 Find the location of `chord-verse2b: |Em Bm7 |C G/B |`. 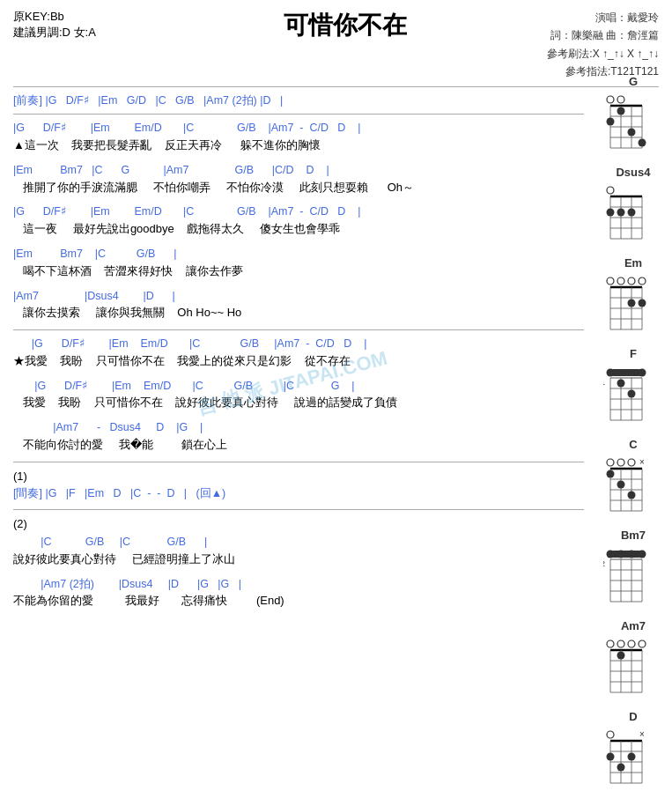

chord-verse2b: |Em Bm7 |C G/B | is located at coordinates (299, 254).